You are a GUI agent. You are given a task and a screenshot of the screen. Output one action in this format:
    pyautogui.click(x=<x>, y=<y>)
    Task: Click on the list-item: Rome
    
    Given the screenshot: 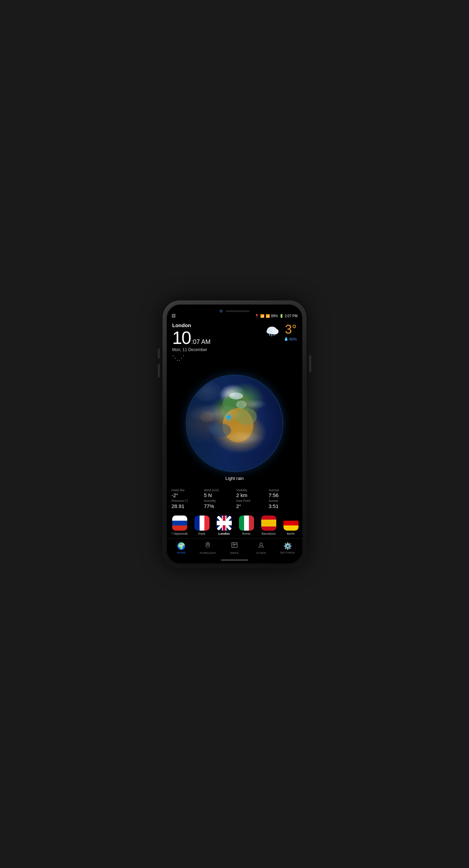 What is the action you would take?
    pyautogui.click(x=246, y=525)
    